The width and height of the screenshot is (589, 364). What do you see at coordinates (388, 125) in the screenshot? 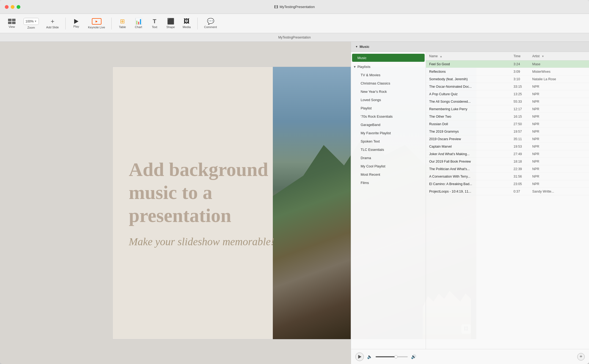
I see `sidebar-item-garageband: GarageBand` at bounding box center [388, 125].